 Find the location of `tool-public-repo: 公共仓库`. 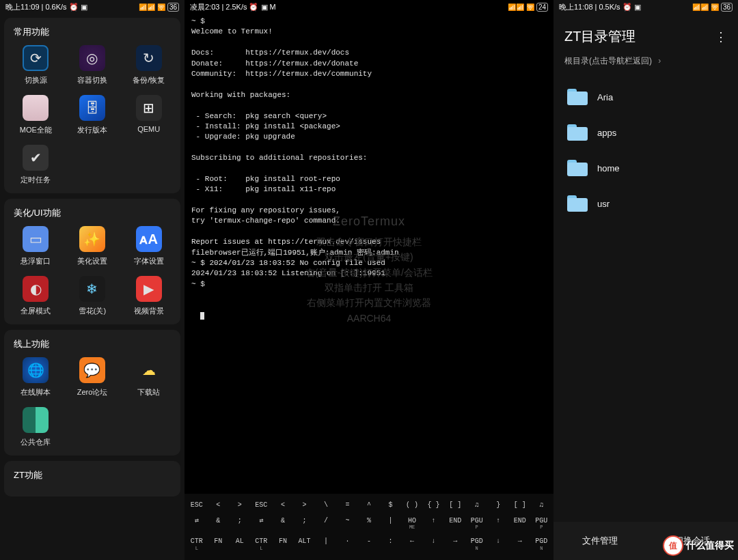

tool-public-repo: 公共仓库 is located at coordinates (36, 428).